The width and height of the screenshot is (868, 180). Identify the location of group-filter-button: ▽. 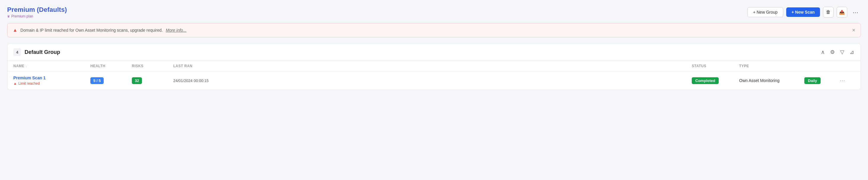
(842, 52).